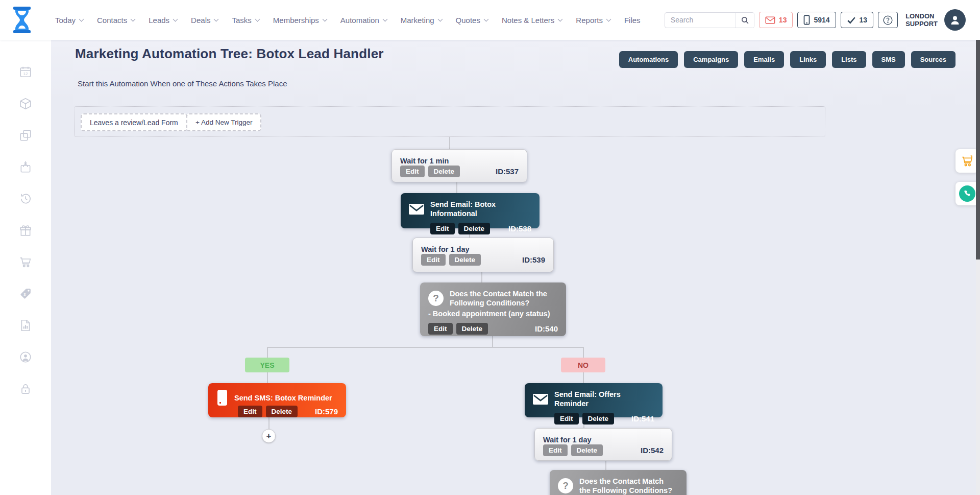 This screenshot has height=495, width=980. I want to click on user-avatar, so click(955, 20).